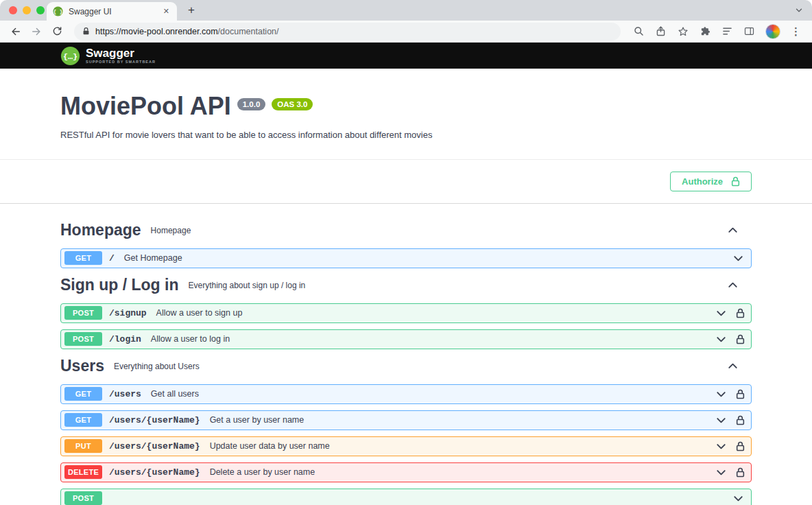  Describe the element at coordinates (108, 56) in the screenshot. I see `swagger-logo: {…} Swagger SUPPORTED BY SMARTBEAR` at that location.